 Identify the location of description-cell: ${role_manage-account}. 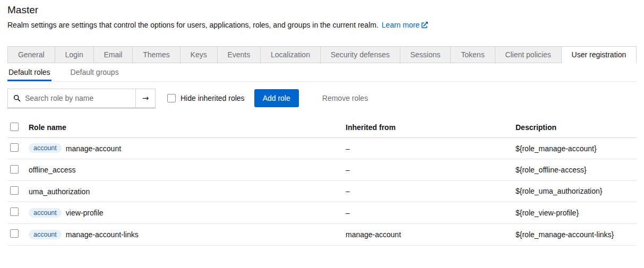
(576, 149).